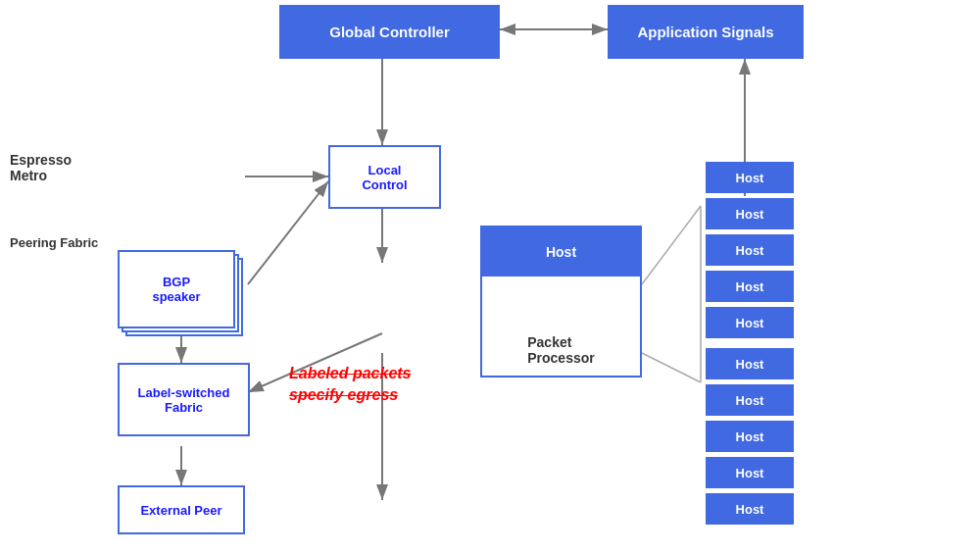 The image size is (980, 554). What do you see at coordinates (750, 250) in the screenshot?
I see `host-top-3: Host` at bounding box center [750, 250].